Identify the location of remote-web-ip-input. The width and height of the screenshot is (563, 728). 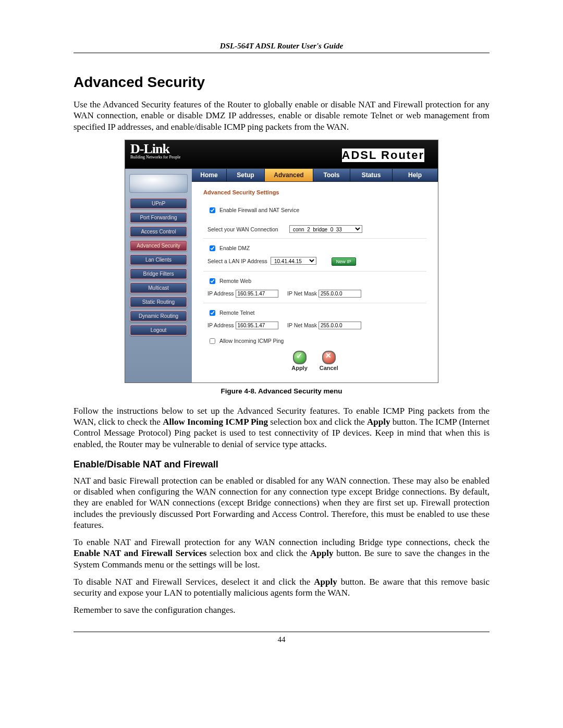
(257, 294).